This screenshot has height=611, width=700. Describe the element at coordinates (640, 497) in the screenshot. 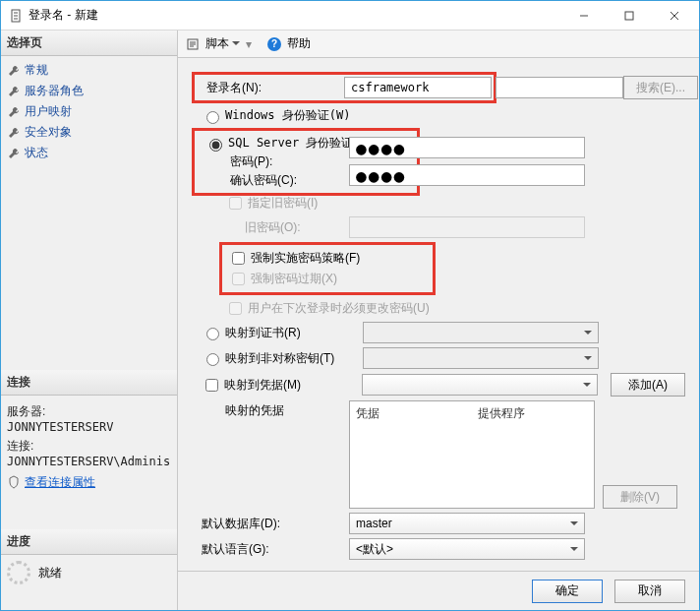

I see `remove-button: 删除(V)` at that location.